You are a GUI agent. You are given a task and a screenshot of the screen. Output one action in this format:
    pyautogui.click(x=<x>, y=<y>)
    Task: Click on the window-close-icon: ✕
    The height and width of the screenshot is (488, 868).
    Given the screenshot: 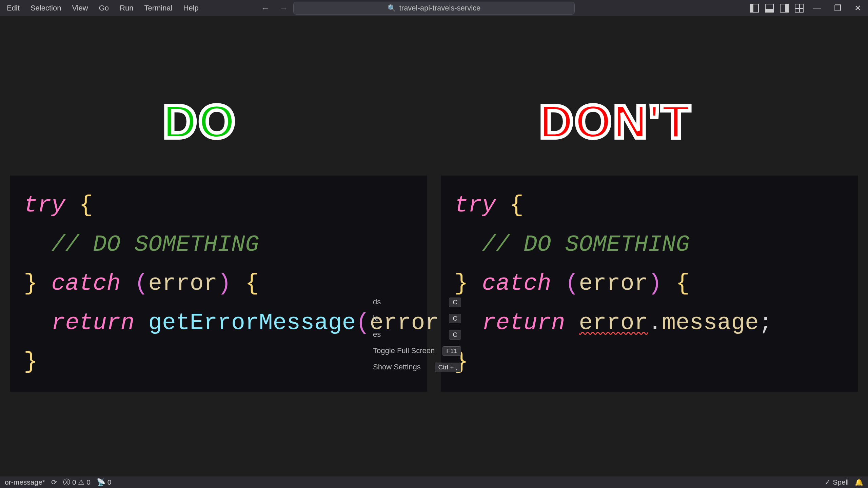 What is the action you would take?
    pyautogui.click(x=858, y=8)
    